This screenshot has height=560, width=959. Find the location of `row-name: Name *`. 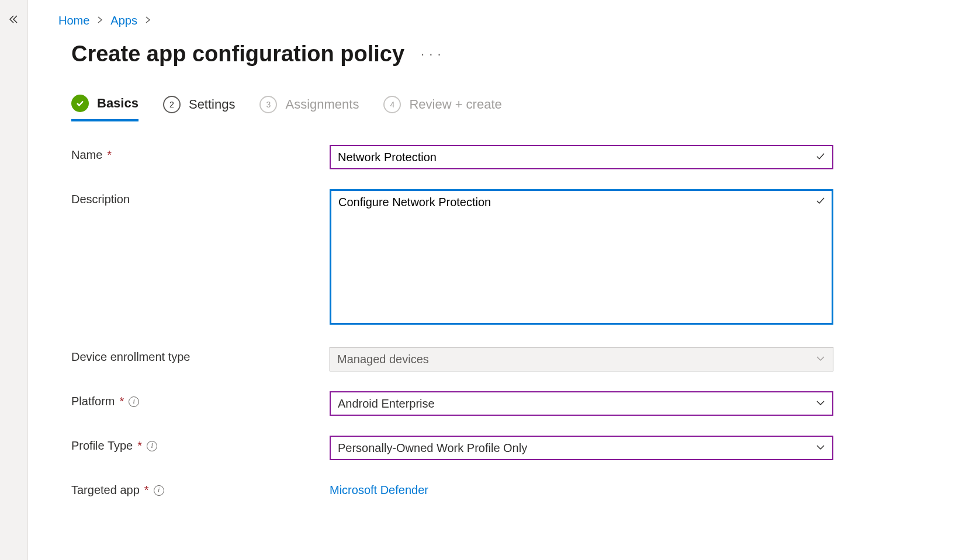

row-name: Name * is located at coordinates (510, 157).